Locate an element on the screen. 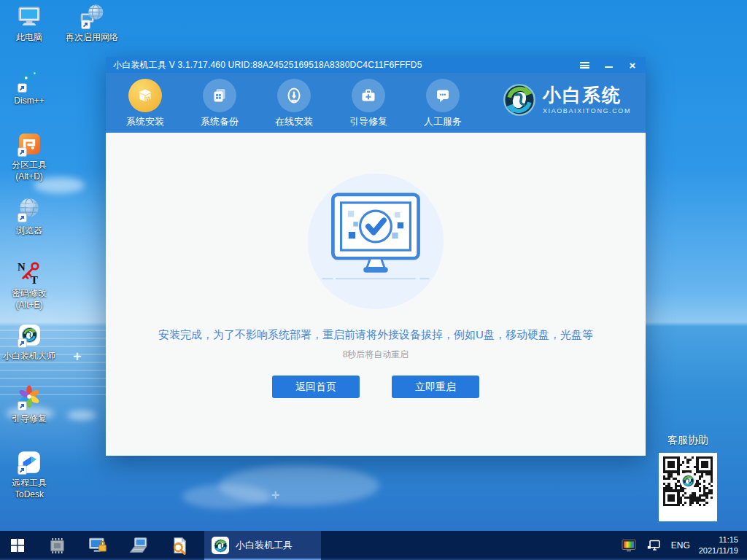 The height and width of the screenshot is (560, 747). desktop-icon-todesk: 远程工具 ToDesk is located at coordinates (29, 475).